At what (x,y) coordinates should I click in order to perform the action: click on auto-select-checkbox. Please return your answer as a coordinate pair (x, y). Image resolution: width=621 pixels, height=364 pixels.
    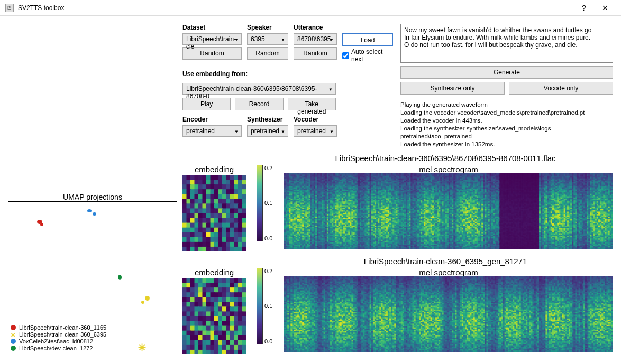
    Looking at the image, I should click on (346, 56).